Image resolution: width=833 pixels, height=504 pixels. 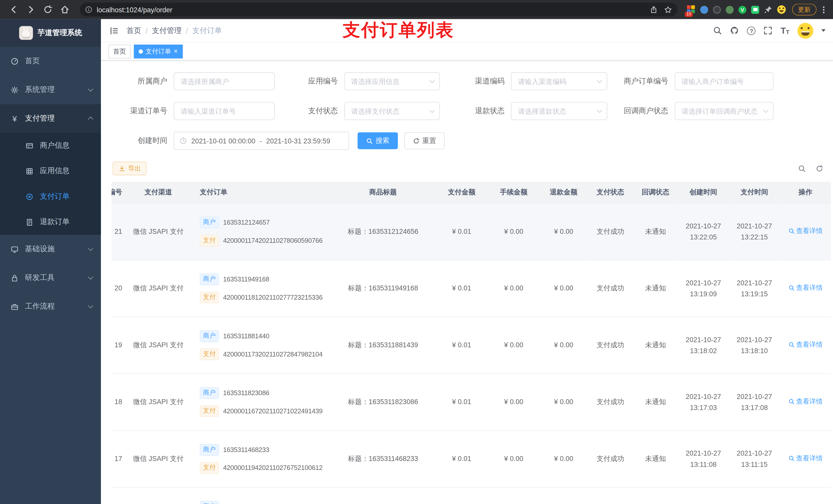 I want to click on emoji-extension-icon, so click(x=782, y=9).